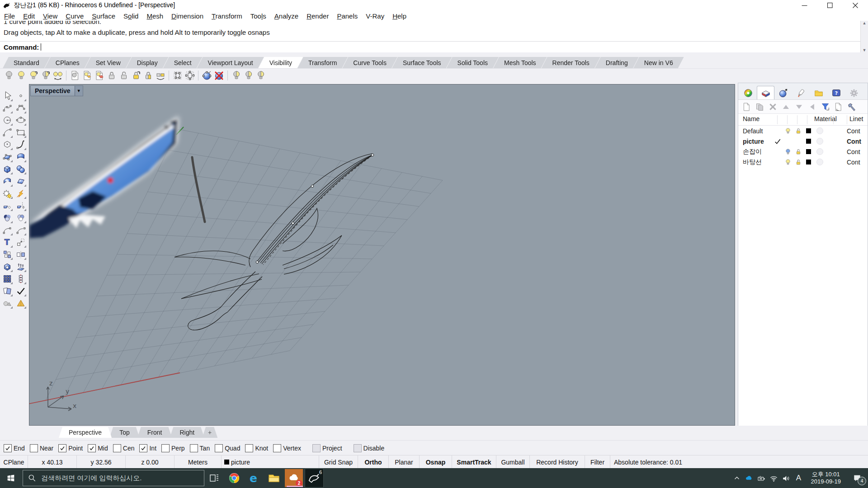 This screenshot has height=488, width=868. I want to click on tool-lock-open-button, so click(124, 76).